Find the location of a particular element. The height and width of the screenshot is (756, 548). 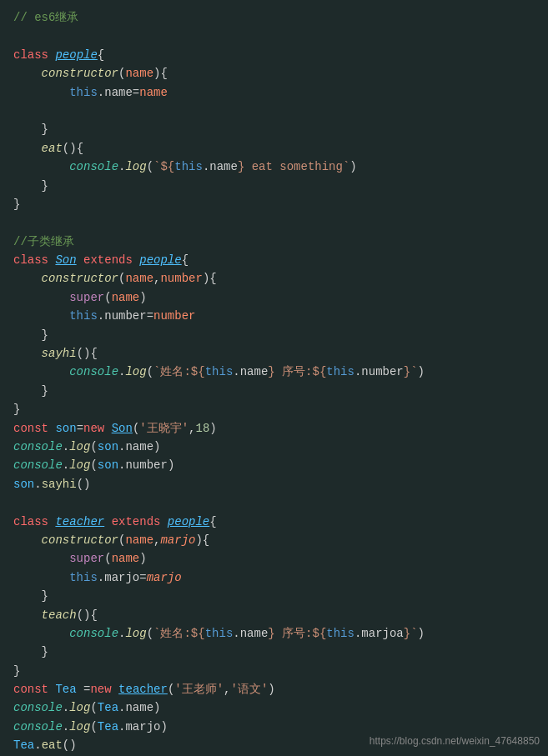

constructor-son-close: } is located at coordinates (274, 335).